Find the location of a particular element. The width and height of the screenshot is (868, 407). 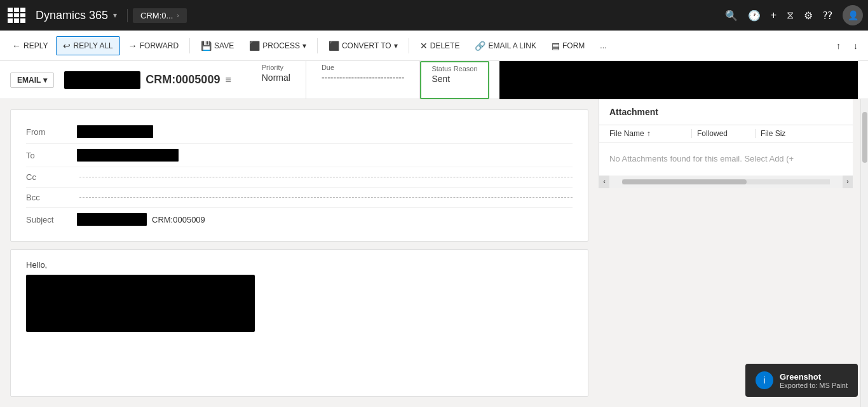

main-scrollbar is located at coordinates (864, 253).